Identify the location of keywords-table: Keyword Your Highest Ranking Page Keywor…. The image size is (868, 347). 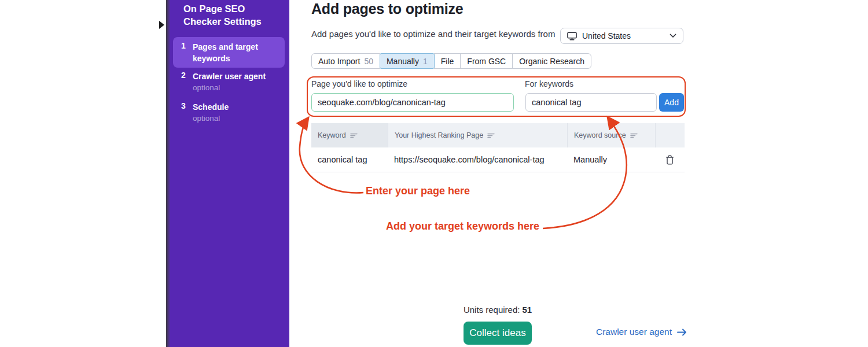
(498, 148).